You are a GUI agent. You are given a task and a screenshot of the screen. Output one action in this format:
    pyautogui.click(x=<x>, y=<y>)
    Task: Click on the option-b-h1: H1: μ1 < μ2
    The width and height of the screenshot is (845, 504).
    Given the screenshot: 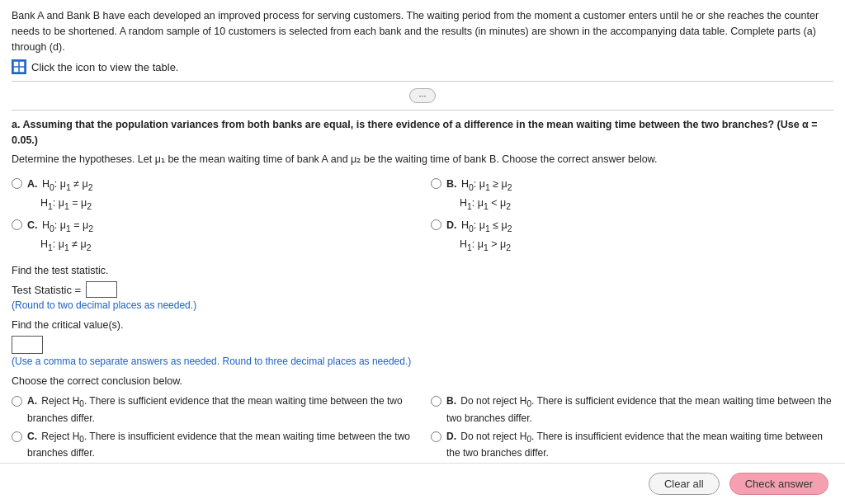 What is the action you would take?
    pyautogui.click(x=485, y=203)
    